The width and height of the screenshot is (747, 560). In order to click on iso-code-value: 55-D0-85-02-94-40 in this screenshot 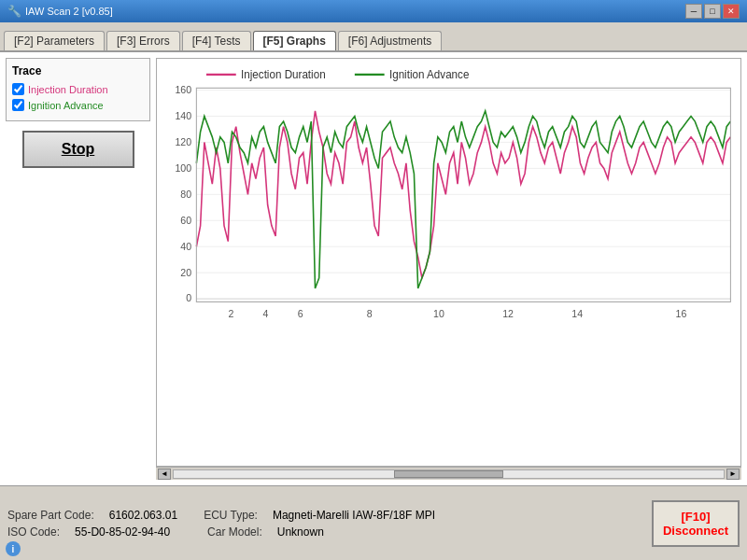, I will do `click(122, 532)`.